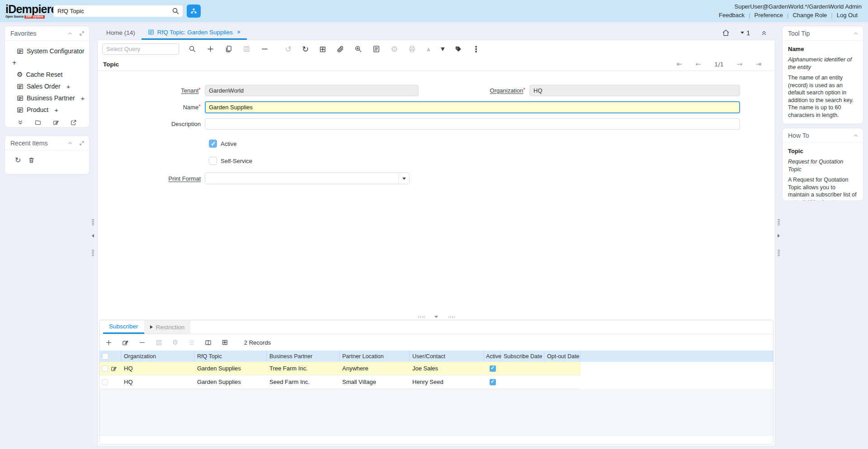 Image resolution: width=868 pixels, height=449 pixels. I want to click on search-icon, so click(175, 11).